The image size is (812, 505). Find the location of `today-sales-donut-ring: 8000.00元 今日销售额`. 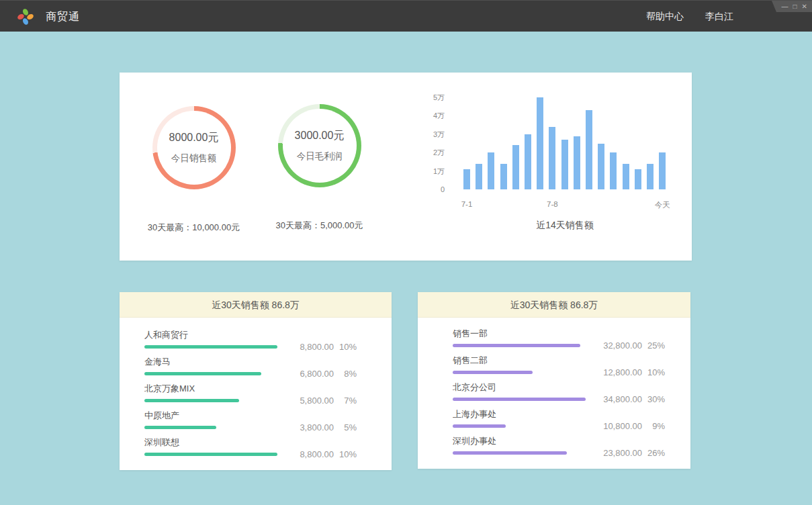

today-sales-donut-ring: 8000.00元 今日销售额 is located at coordinates (194, 148).